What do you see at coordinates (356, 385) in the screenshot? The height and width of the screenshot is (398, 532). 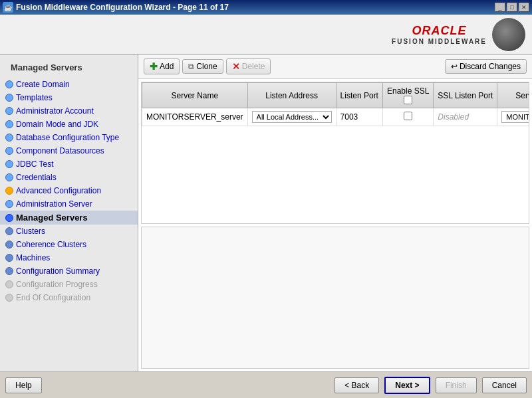 I see `back-button: < Back` at bounding box center [356, 385].